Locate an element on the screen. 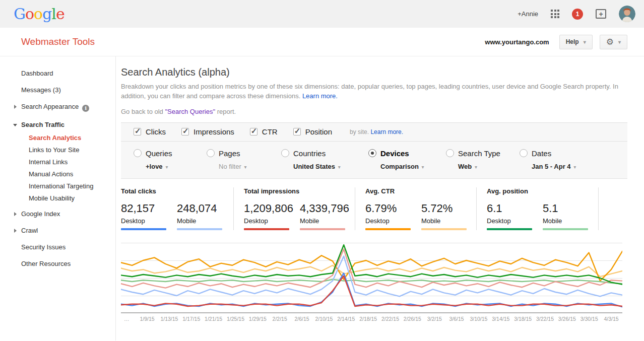 Image resolution: width=644 pixels, height=341 pixels. radio-queries is located at coordinates (138, 153).